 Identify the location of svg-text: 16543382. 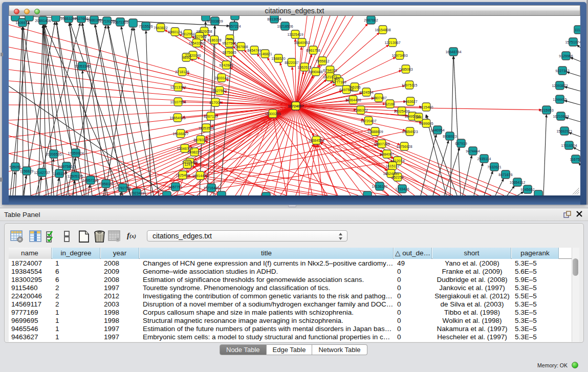
(197, 43).